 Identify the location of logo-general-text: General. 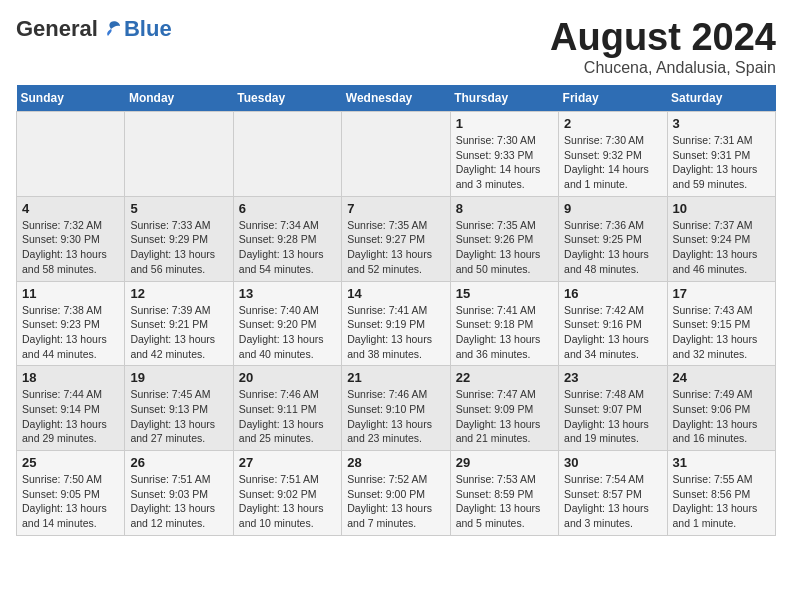
(57, 29).